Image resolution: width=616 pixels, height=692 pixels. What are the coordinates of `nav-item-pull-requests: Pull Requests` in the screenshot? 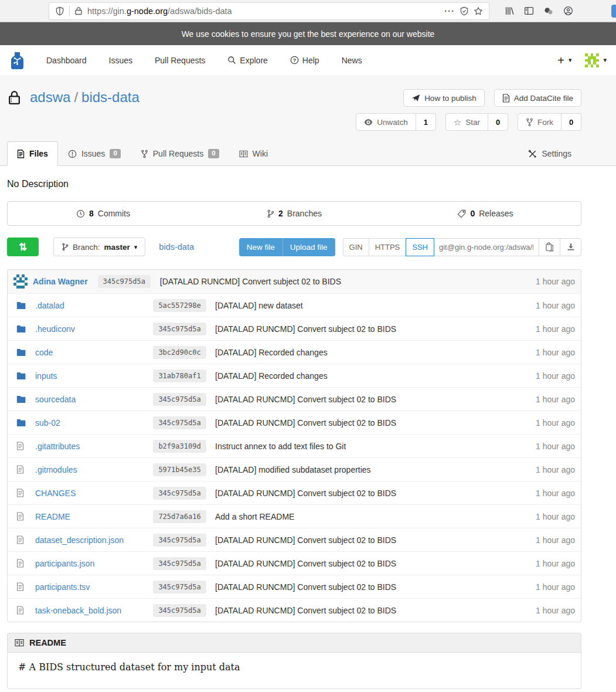 It's located at (180, 60).